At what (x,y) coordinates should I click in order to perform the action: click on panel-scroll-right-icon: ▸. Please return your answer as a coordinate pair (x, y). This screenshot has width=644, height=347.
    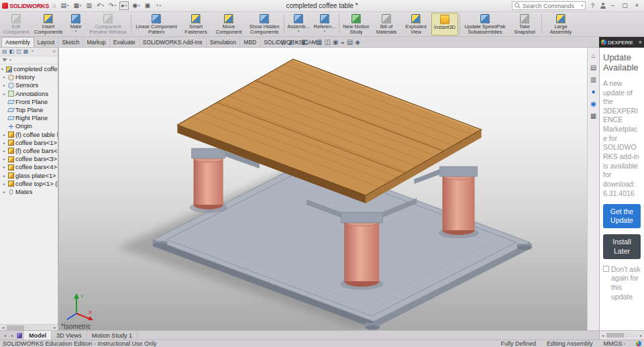
    Looking at the image, I should click on (641, 336).